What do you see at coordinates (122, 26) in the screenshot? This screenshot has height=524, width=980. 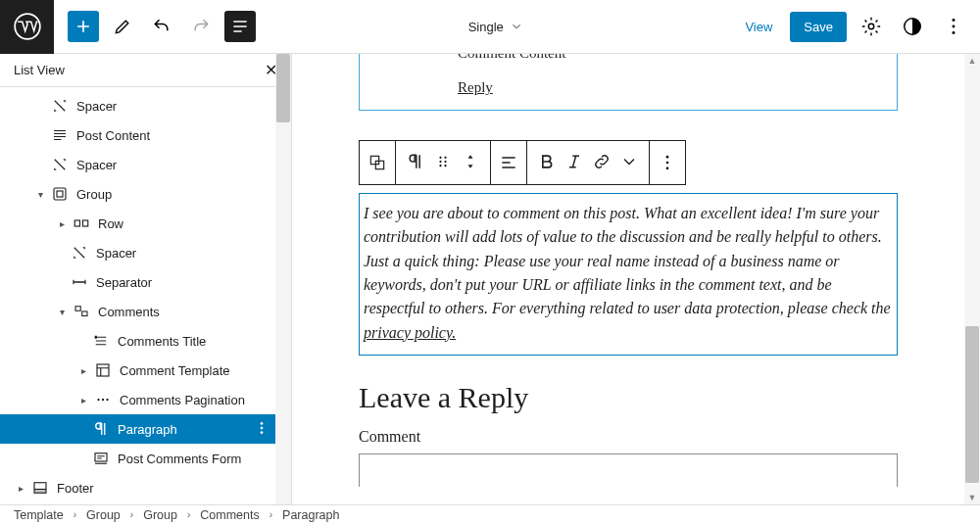 I see `edit-button` at bounding box center [122, 26].